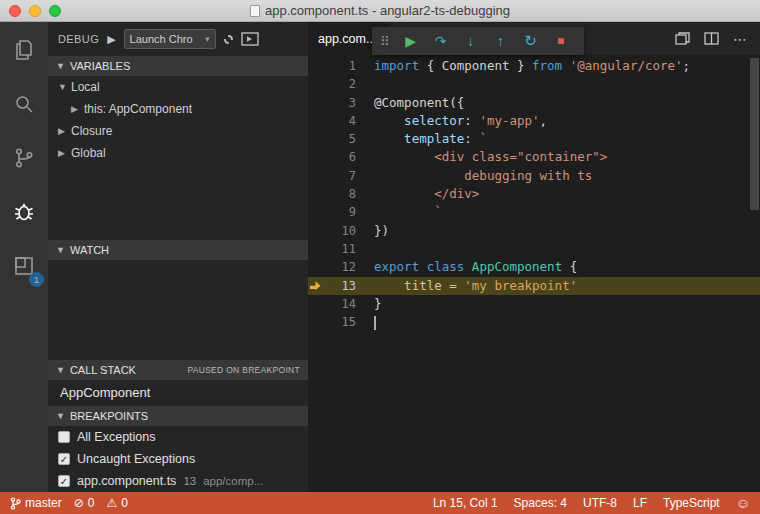 The image size is (760, 514). I want to click on debug-toolbar: ⠿ ▶↷↓↑↻■, so click(478, 41).